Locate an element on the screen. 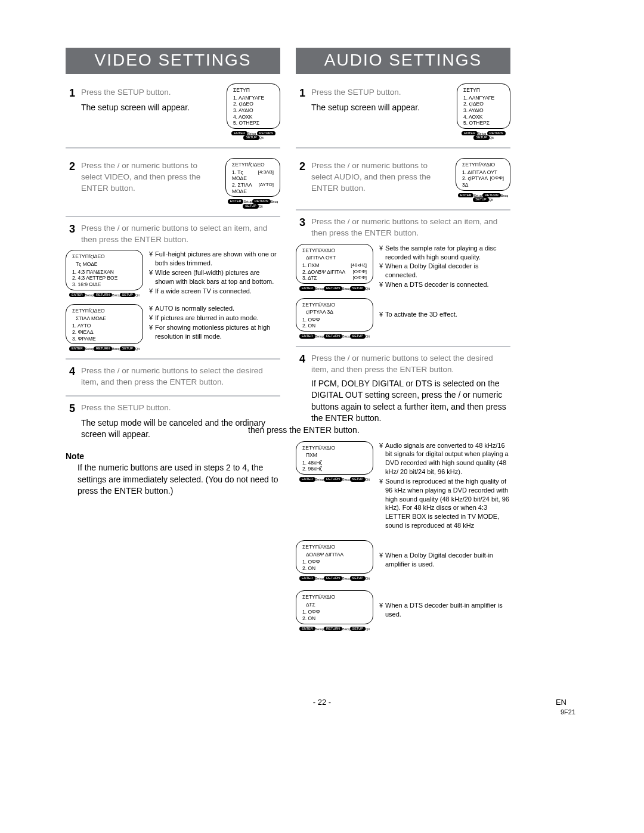  audio-virtual3d-callouts: To activate the 3D effect. is located at coordinates (442, 309).